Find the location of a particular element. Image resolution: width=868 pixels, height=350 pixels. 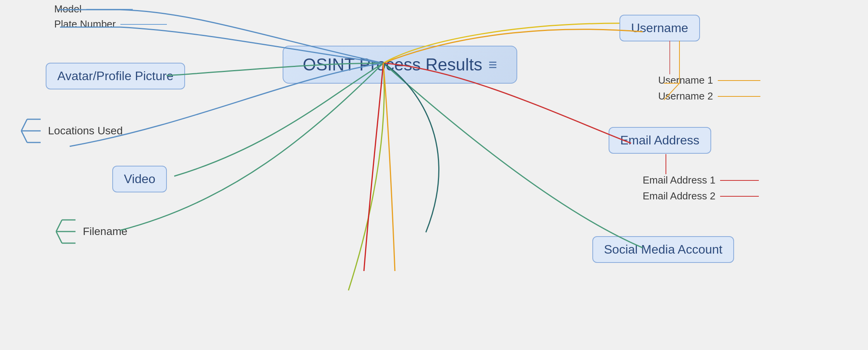

username2-line is located at coordinates (739, 96).